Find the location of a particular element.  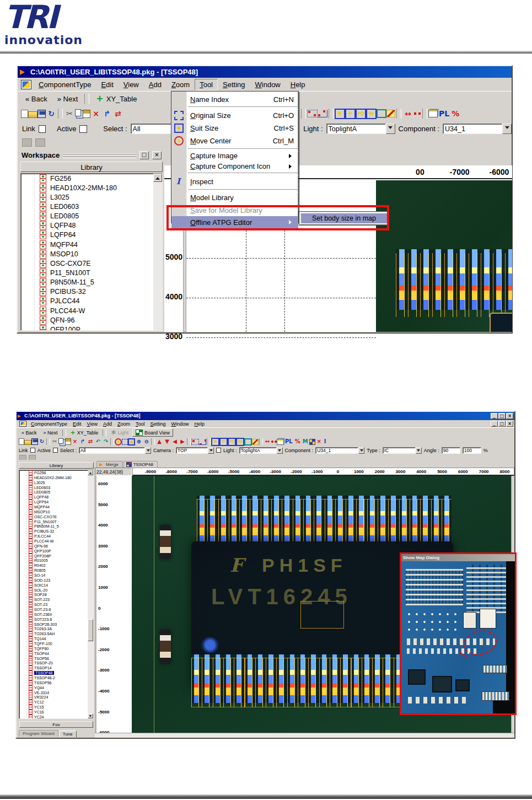

percent-icon: % is located at coordinates (455, 114).